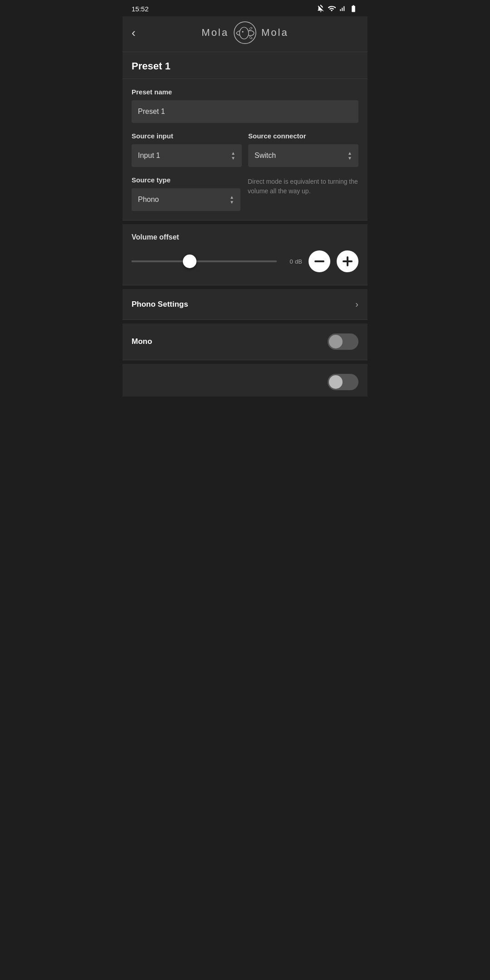 The image size is (490, 980). What do you see at coordinates (232, 197) in the screenshot?
I see `type-arrow-up-icon: ▲` at bounding box center [232, 197].